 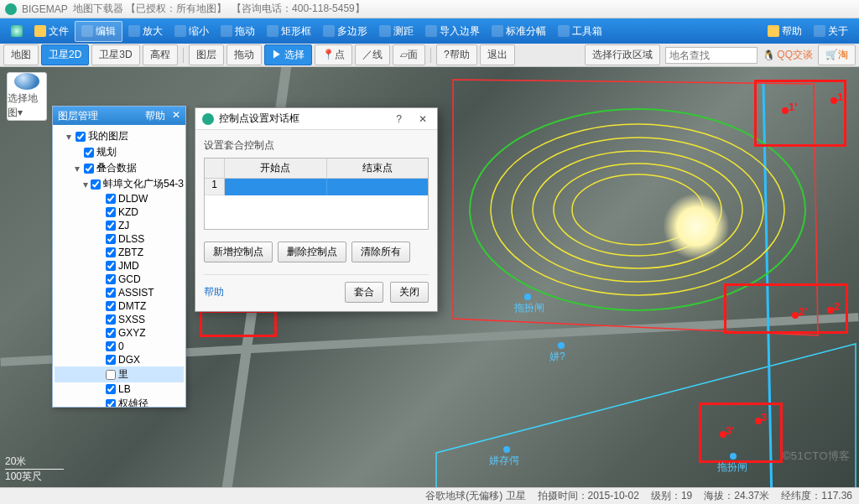 What do you see at coordinates (214, 292) in the screenshot?
I see `dialog-help-link: 帮助` at bounding box center [214, 292].